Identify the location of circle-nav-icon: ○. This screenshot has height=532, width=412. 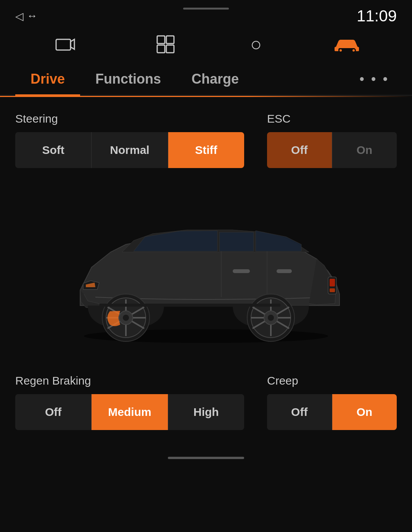
(256, 44).